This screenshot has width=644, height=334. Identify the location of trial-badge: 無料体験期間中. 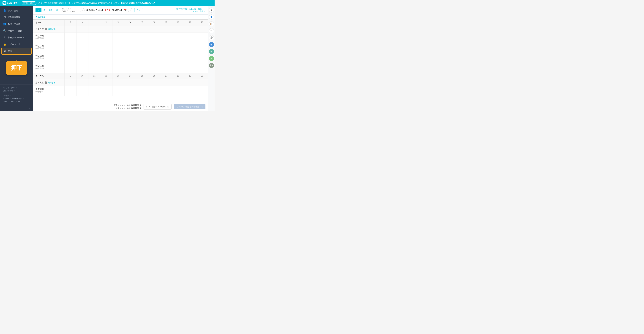
(29, 3).